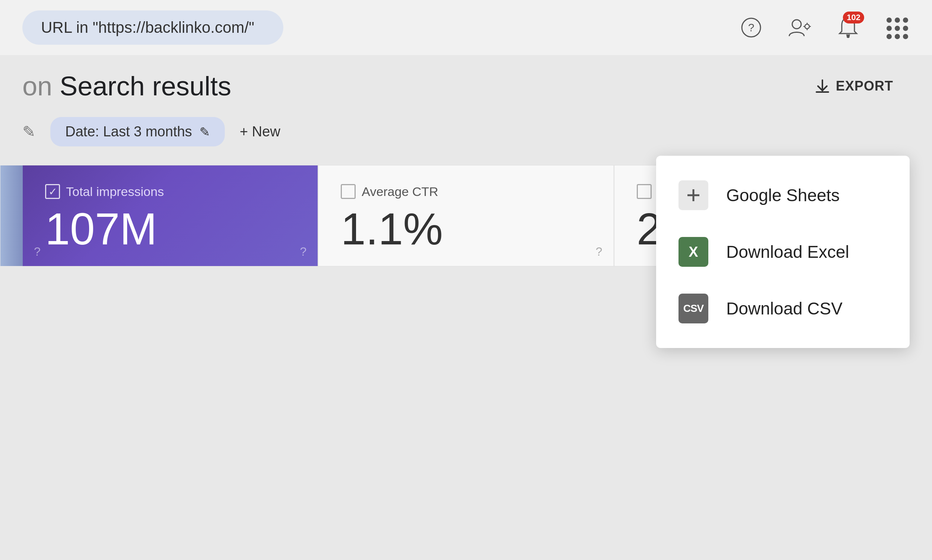  I want to click on download-csv-label: Download CSV, so click(784, 309).